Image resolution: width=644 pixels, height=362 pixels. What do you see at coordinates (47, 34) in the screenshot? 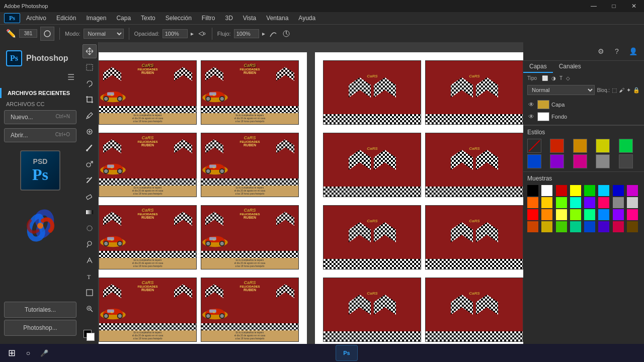
I see `brush-preset-btn` at bounding box center [47, 34].